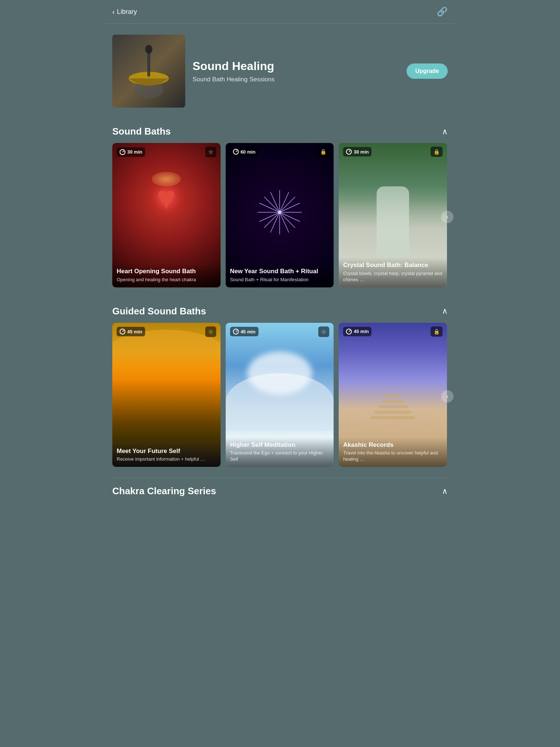 The width and height of the screenshot is (560, 747). What do you see at coordinates (166, 152) in the screenshot?
I see `card-heart-top-bar: 30 min ☆` at bounding box center [166, 152].